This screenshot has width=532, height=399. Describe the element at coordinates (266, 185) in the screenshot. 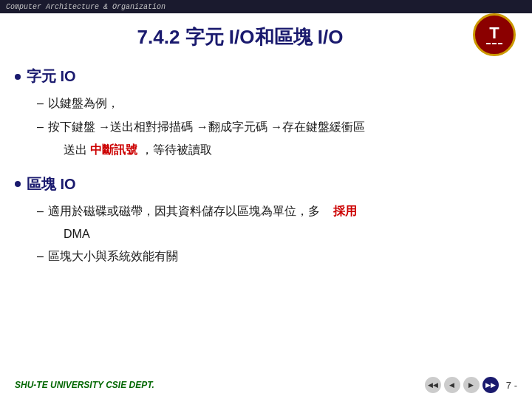

I see `block-io-header: 區塊 IO` at that location.